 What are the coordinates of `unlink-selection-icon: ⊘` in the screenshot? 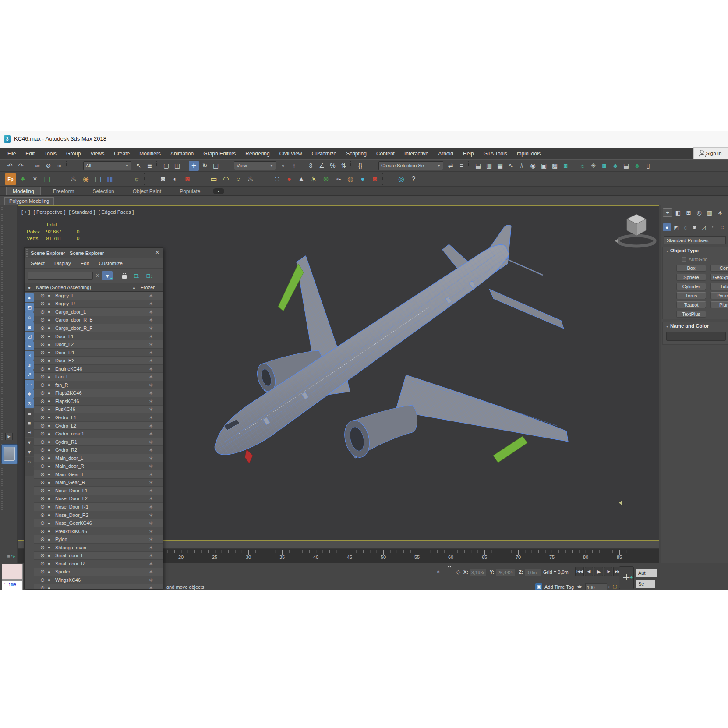 It's located at (48, 166).